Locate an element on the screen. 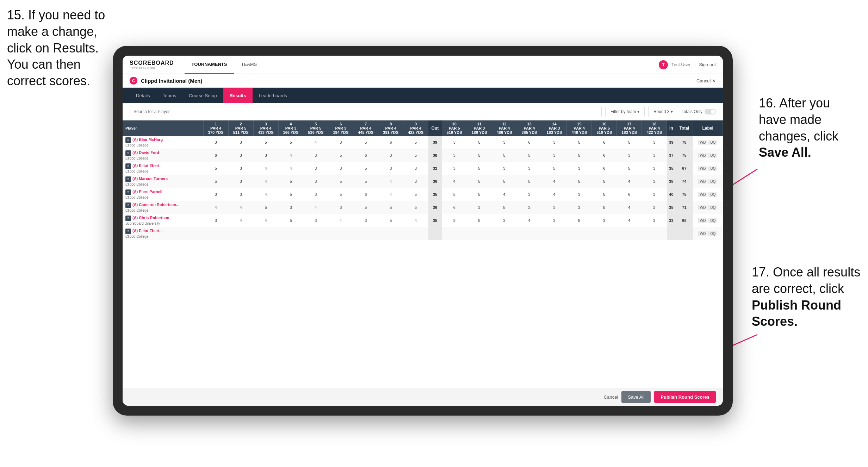 The height and width of the screenshot is (467, 868). hole-3-score-4: 4 is located at coordinates (266, 194).